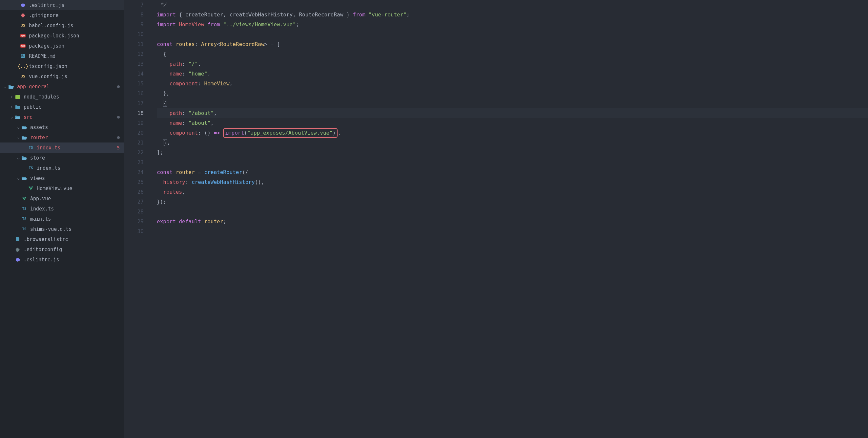  Describe the element at coordinates (38, 158) in the screenshot. I see `tree-label: store` at that location.